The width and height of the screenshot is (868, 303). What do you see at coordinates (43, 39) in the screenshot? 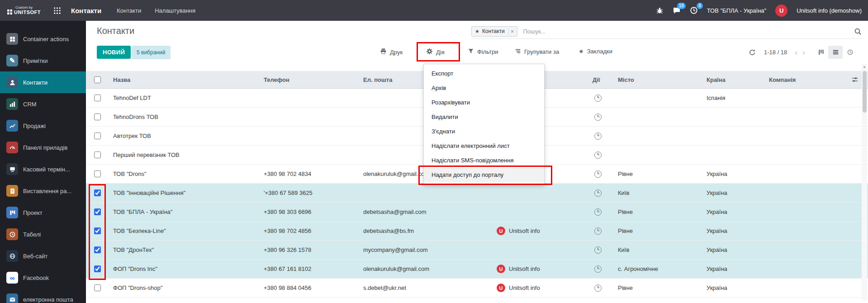
I see `sidebar-item-container-actions: Container actions` at bounding box center [43, 39].